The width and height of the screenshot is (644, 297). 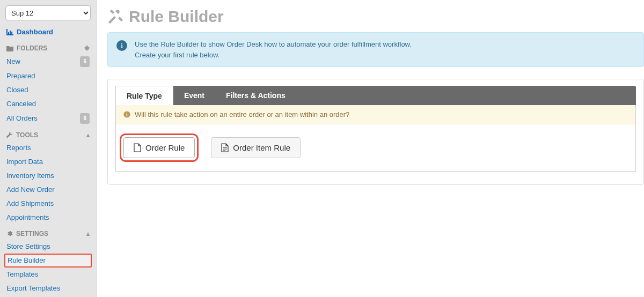 What do you see at coordinates (376, 115) in the screenshot?
I see `hint-bar: i Will this rule take action on an entir…` at bounding box center [376, 115].